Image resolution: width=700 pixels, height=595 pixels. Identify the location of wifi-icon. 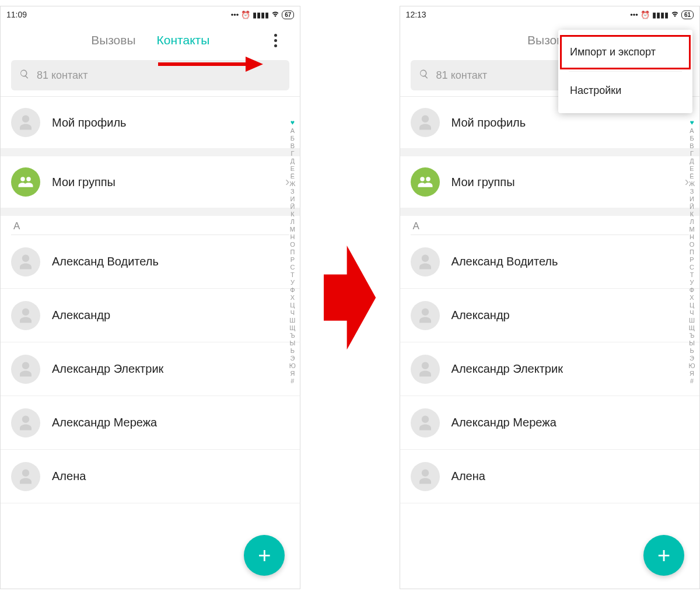
(275, 15).